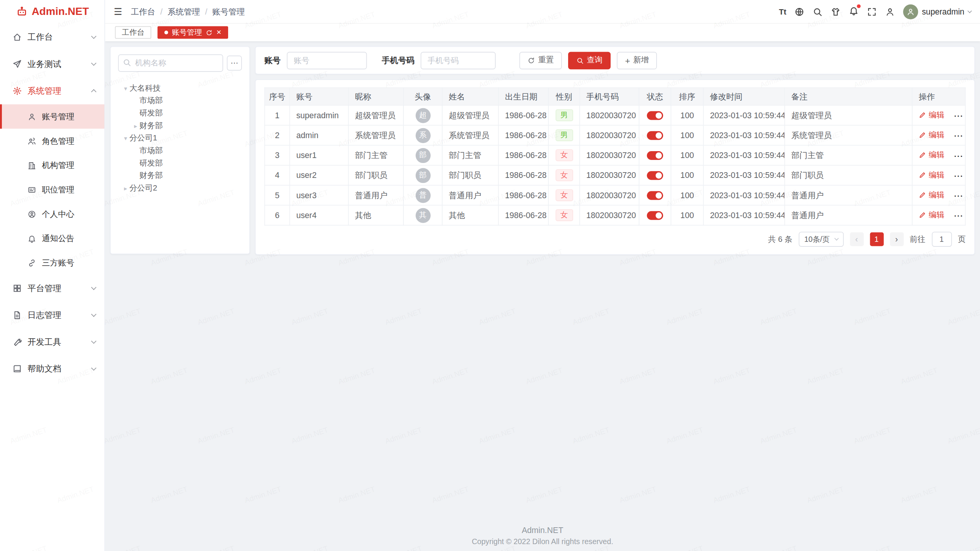 This screenshot has width=980, height=551. Describe the element at coordinates (94, 63) in the screenshot. I see `chevron-down-icon` at that location.